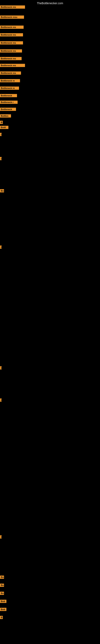  Describe the element at coordinates (50, 3) in the screenshot. I see `site-title: TheBottlenecker.com` at that location.